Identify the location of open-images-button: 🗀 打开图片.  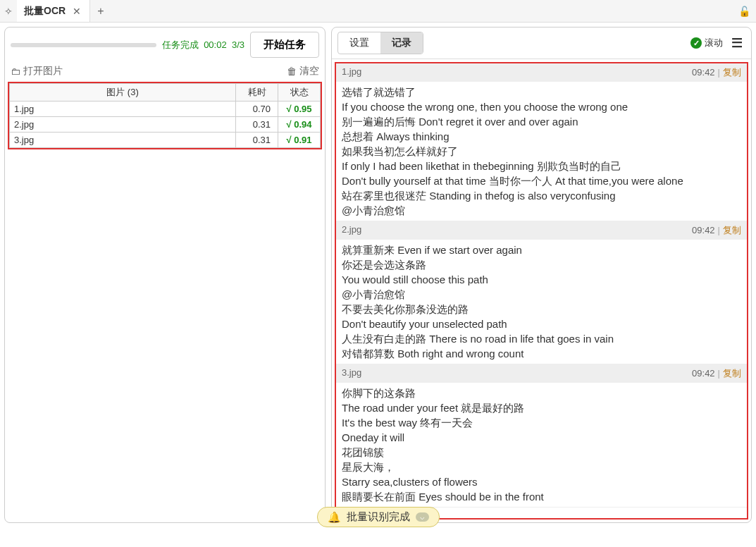
(37, 71).